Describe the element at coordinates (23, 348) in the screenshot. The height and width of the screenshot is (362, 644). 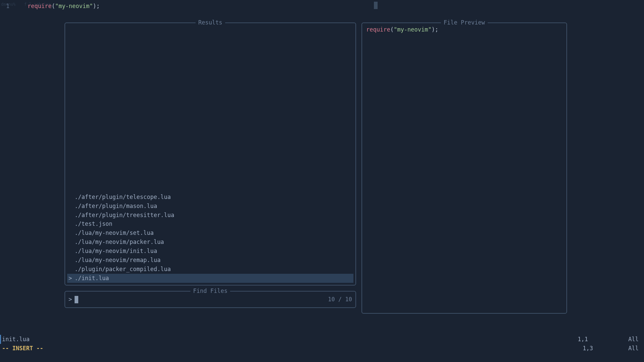
I see `status-mode: -- INSERT --` at that location.